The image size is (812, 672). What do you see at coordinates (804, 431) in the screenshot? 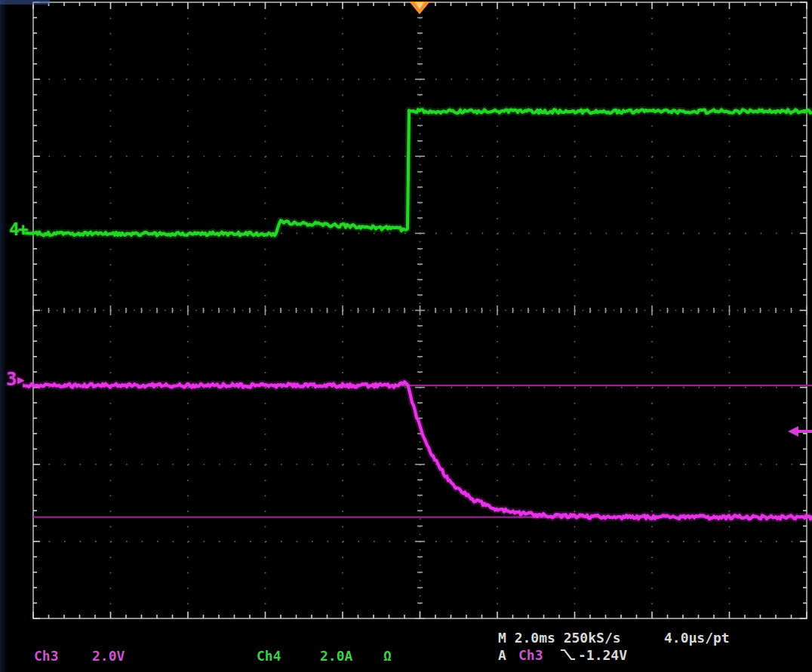
I see `trigger-level-arrow-tail` at bounding box center [804, 431].